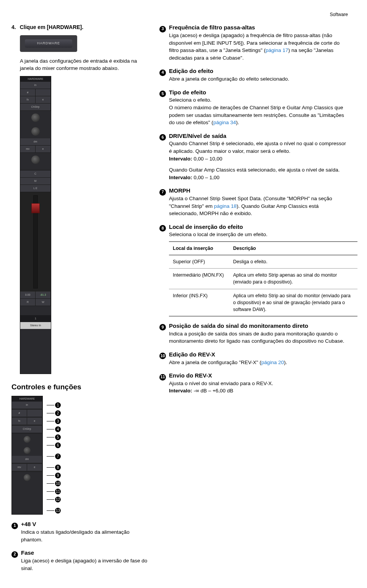 This screenshot has width=367, height=588. I want to click on mixer-value-right: -81.3, so click(43, 295).